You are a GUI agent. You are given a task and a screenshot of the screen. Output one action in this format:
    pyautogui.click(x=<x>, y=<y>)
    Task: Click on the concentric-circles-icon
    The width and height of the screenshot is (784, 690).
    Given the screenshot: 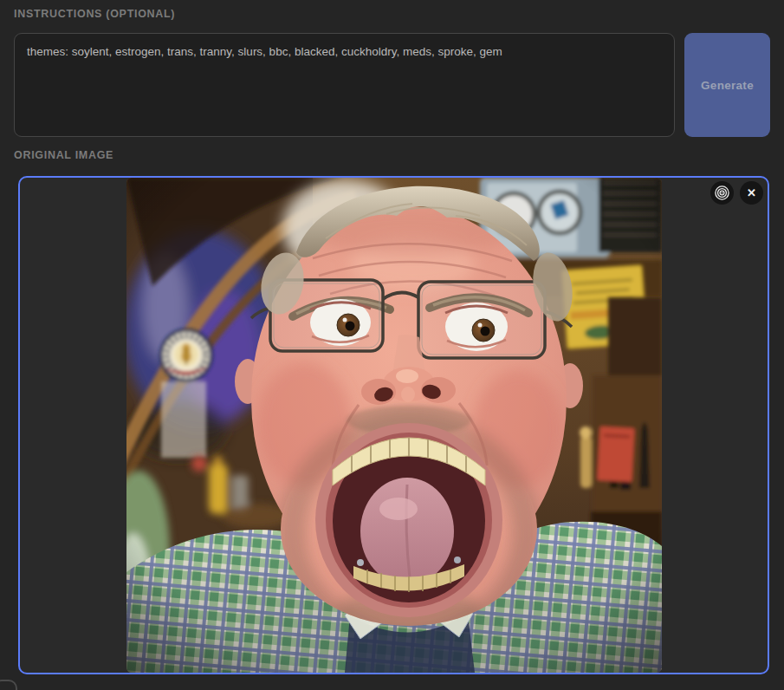 What is the action you would take?
    pyautogui.click(x=722, y=192)
    